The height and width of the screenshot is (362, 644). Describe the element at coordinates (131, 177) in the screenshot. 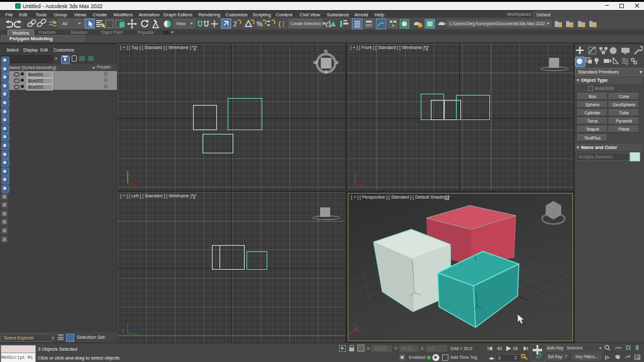

I see `svg-text: x` at that location.